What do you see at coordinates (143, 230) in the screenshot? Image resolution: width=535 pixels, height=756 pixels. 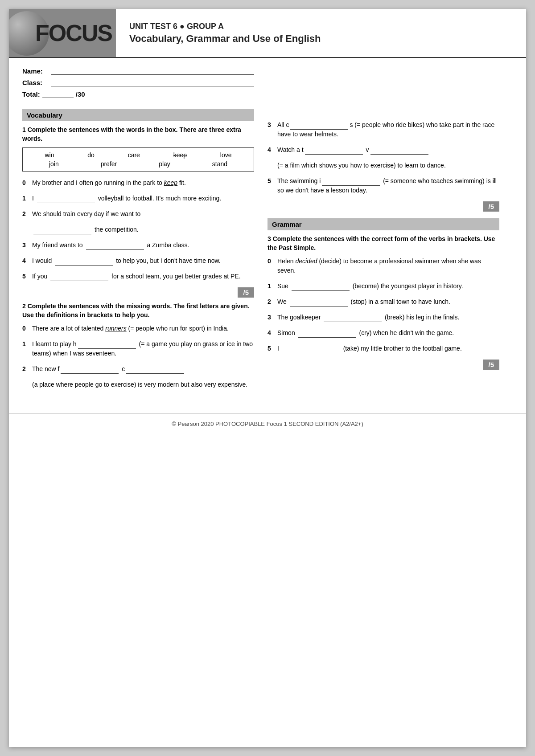 I see `item2-line2: the competition.` at bounding box center [143, 230].